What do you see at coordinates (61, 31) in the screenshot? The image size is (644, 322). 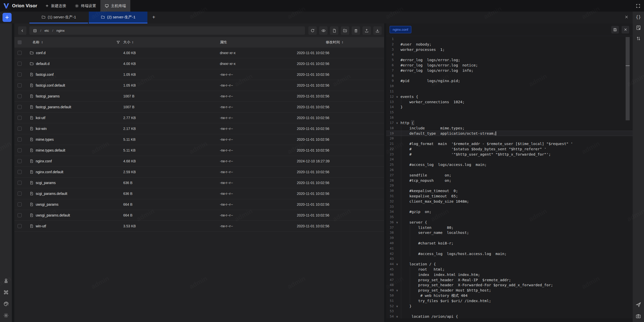 I see `breadcrumb-nginx: nginx` at bounding box center [61, 31].